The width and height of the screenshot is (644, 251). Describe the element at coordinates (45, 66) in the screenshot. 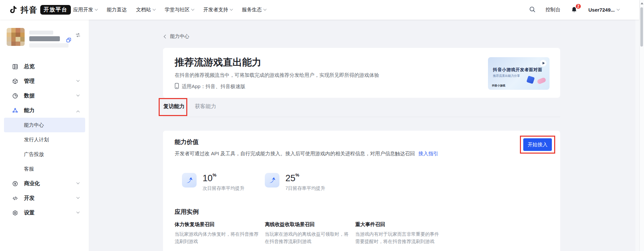

I see `sidebar-item-overview: 总览` at that location.